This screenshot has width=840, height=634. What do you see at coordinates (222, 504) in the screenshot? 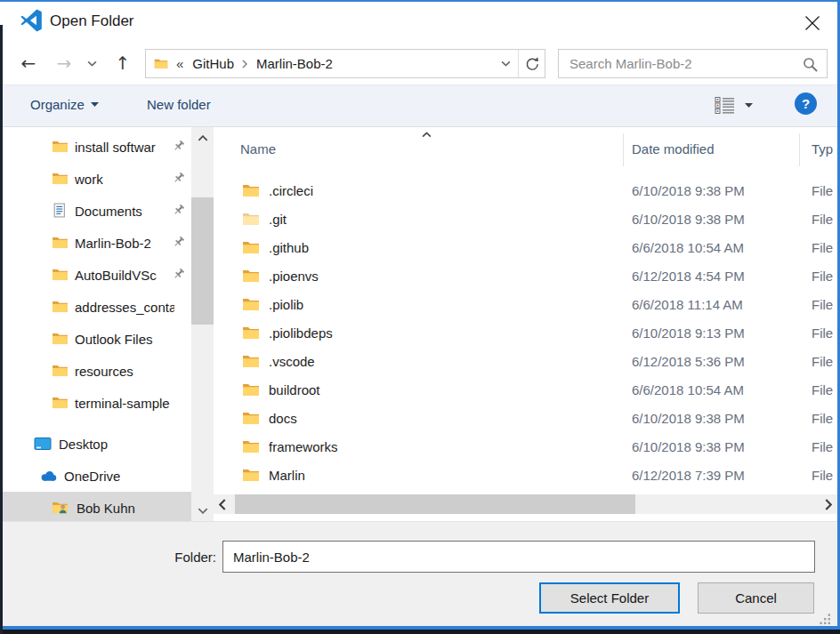
I see `scroll-left-button` at bounding box center [222, 504].